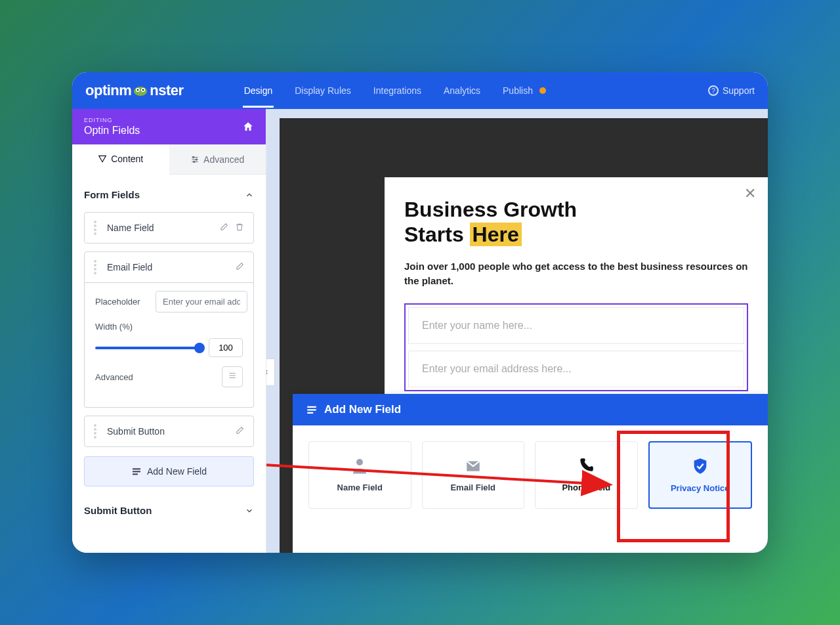  Describe the element at coordinates (360, 465) in the screenshot. I see `person-icon` at that location.